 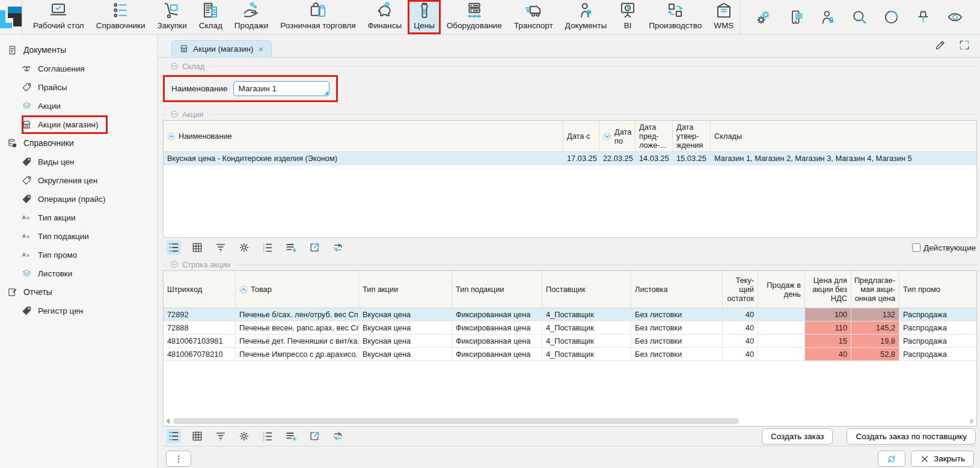 I want to click on col-header-barcode: Штрихкод, so click(x=200, y=290).